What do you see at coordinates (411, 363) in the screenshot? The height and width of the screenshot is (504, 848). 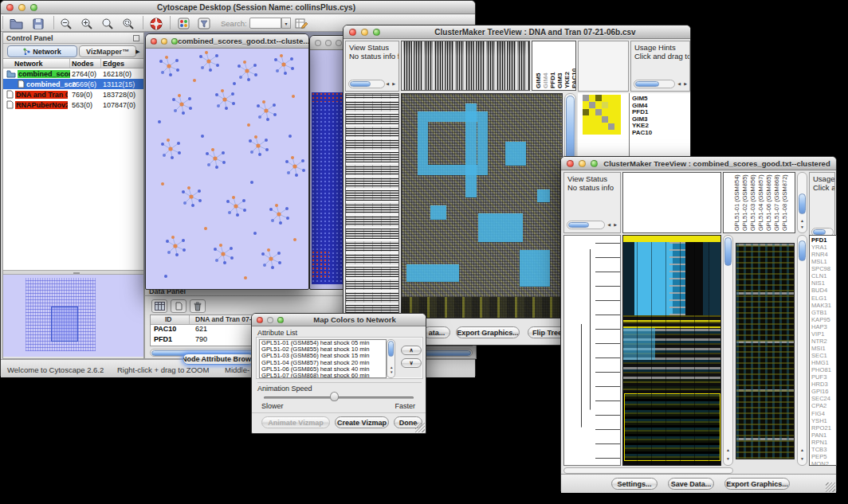 I see `move-down-button: ∨` at bounding box center [411, 363].